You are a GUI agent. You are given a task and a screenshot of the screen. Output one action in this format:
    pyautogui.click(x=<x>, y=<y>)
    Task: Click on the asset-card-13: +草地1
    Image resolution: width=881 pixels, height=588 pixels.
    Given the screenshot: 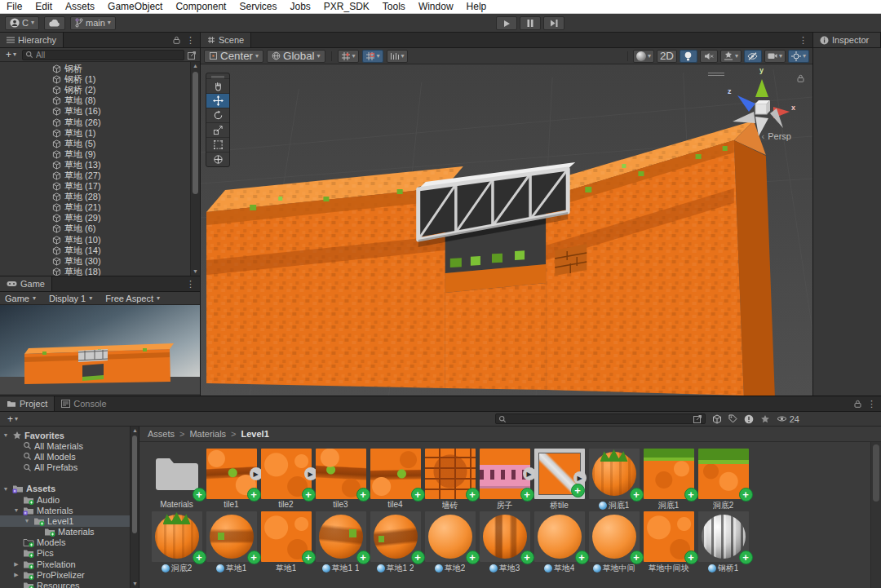 What is the action you would take?
    pyautogui.click(x=286, y=543)
    